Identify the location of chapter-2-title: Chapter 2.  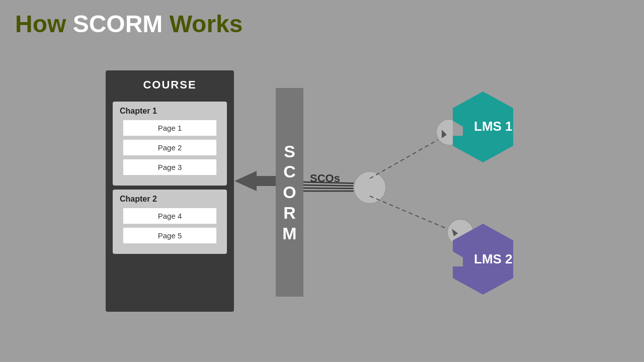
(170, 199).